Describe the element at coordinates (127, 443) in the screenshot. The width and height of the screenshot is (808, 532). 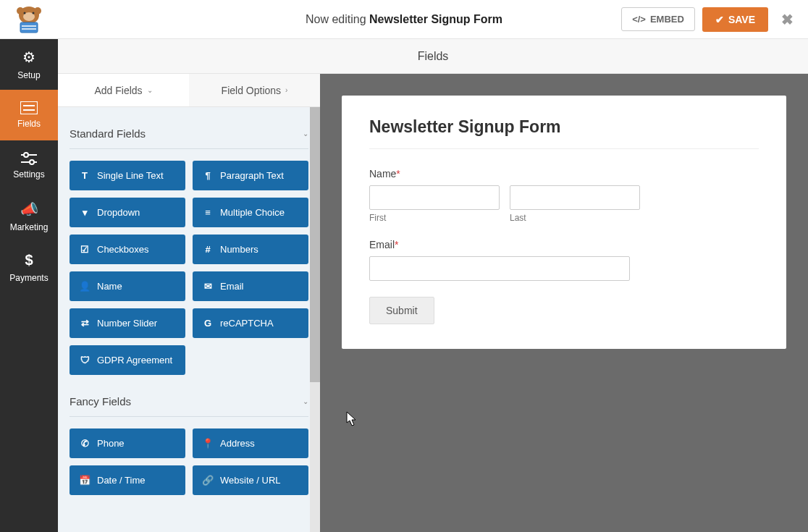
I see `field-phone: ✆Phone` at that location.